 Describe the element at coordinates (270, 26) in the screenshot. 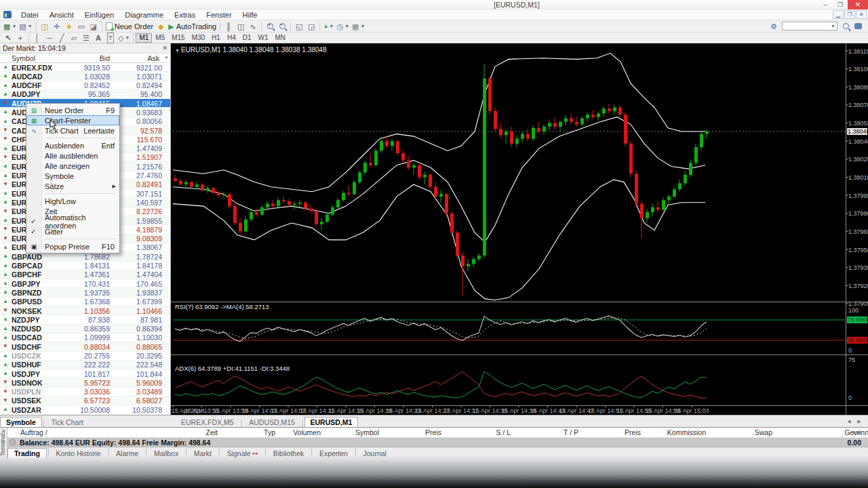

I see `zoom-in-button: +` at that location.